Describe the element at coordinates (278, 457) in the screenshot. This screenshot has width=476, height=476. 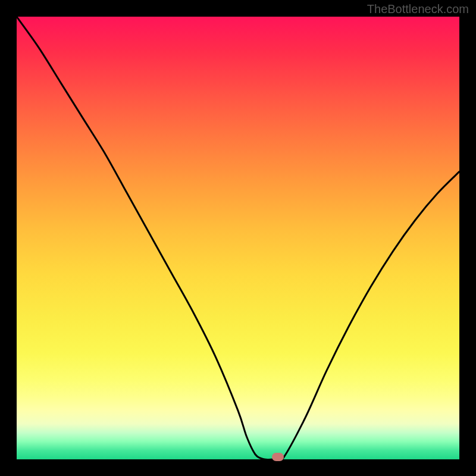
I see `optimal-point-marker` at that location.